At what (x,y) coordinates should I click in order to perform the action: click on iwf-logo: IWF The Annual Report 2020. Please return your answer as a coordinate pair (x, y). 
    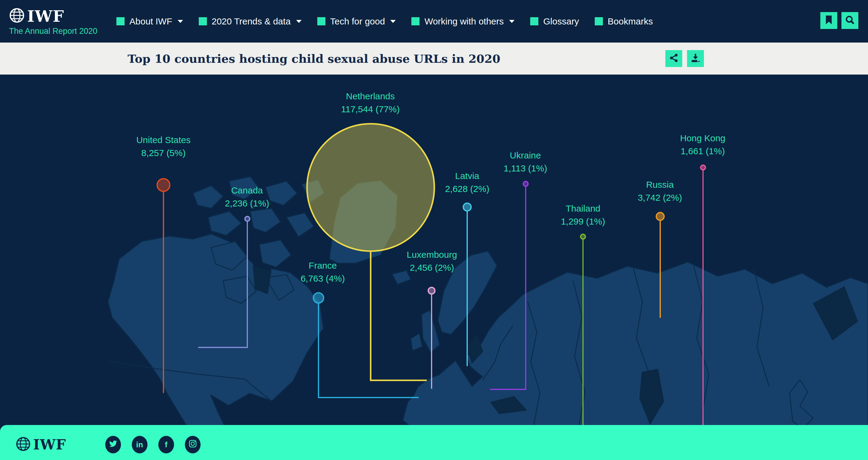
    Looking at the image, I should click on (56, 22).